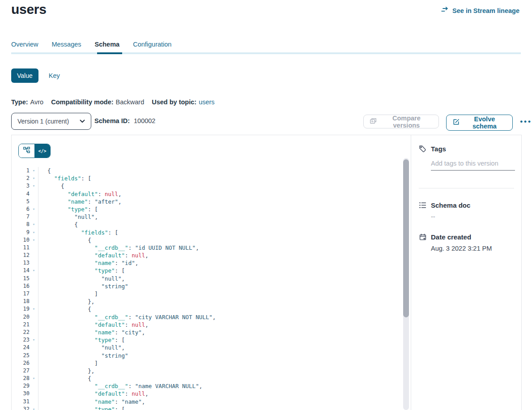 This screenshot has width=532, height=410. What do you see at coordinates (438, 149) in the screenshot?
I see `tags-heading: Tags` at bounding box center [438, 149].